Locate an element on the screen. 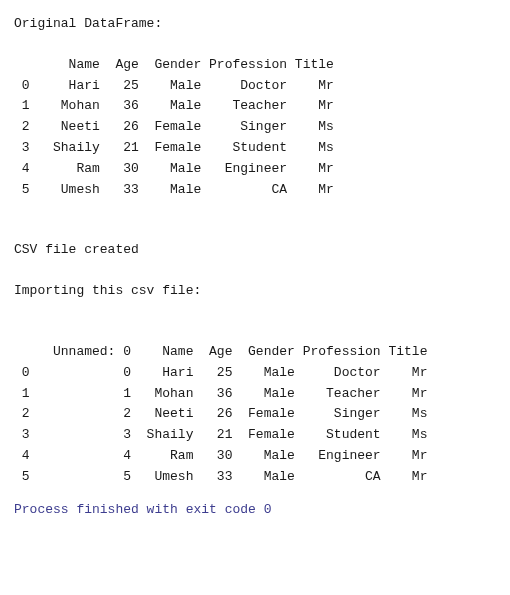 The width and height of the screenshot is (510, 595). table-row: 5 5 Umesh 33 Male CA Mr is located at coordinates (255, 478).